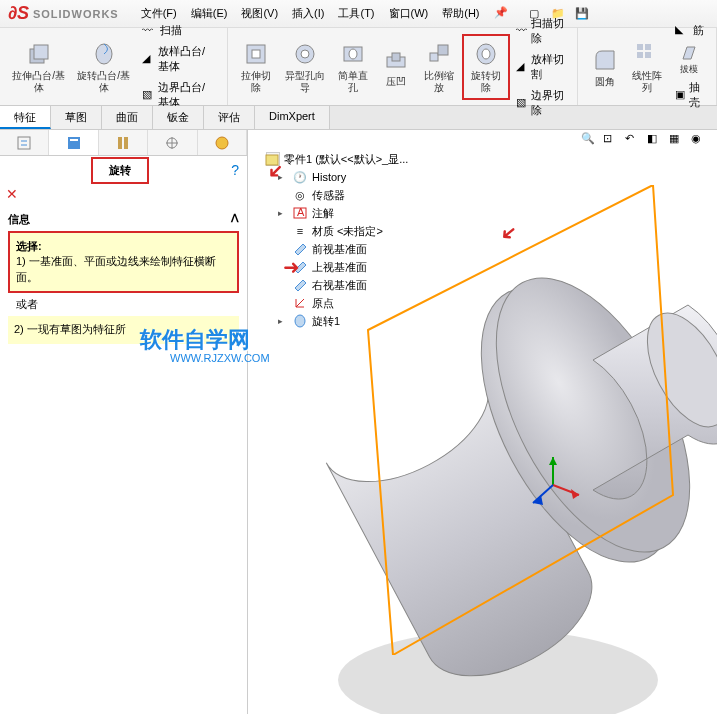  What do you see at coordinates (104, 54) in the screenshot?
I see `revolve-boss-icon` at bounding box center [104, 54].